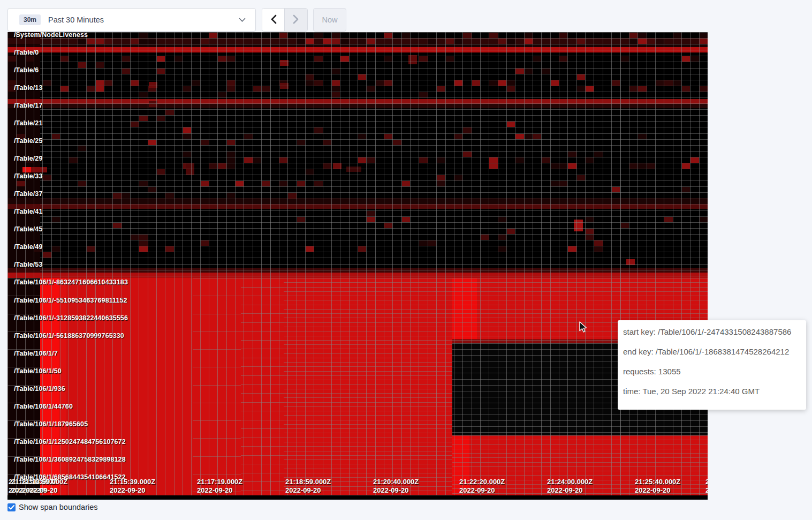 This screenshot has height=520, width=812. Describe the element at coordinates (45, 486) in the screenshot. I see `x-axis-tick: 21:13:59.000Z2022-09-20` at that location.